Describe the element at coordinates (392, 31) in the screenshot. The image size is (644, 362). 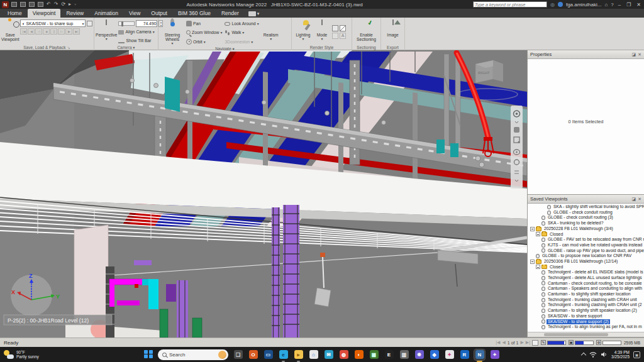
I see `export-image-button: Image` at that location.